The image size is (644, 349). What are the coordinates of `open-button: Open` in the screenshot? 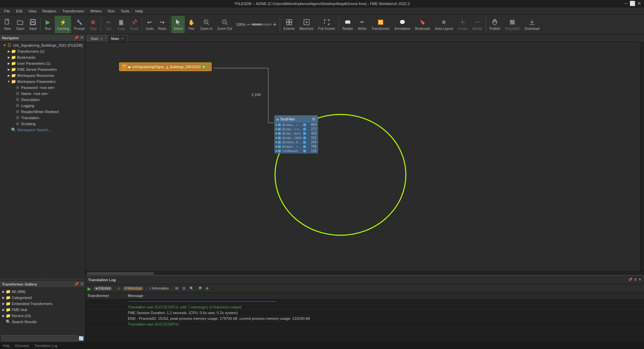 It's located at (20, 24).